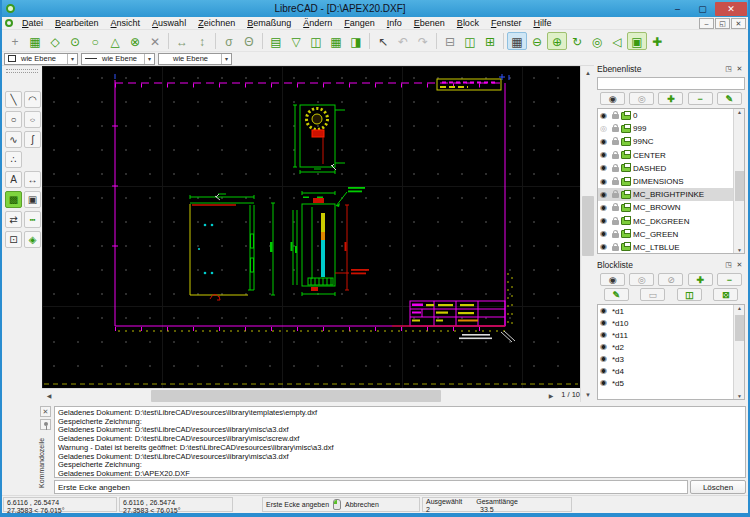 Image resolution: width=750 pixels, height=517 pixels. Describe the element at coordinates (671, 323) in the screenshot. I see `block-row: ◉ *d10` at that location.